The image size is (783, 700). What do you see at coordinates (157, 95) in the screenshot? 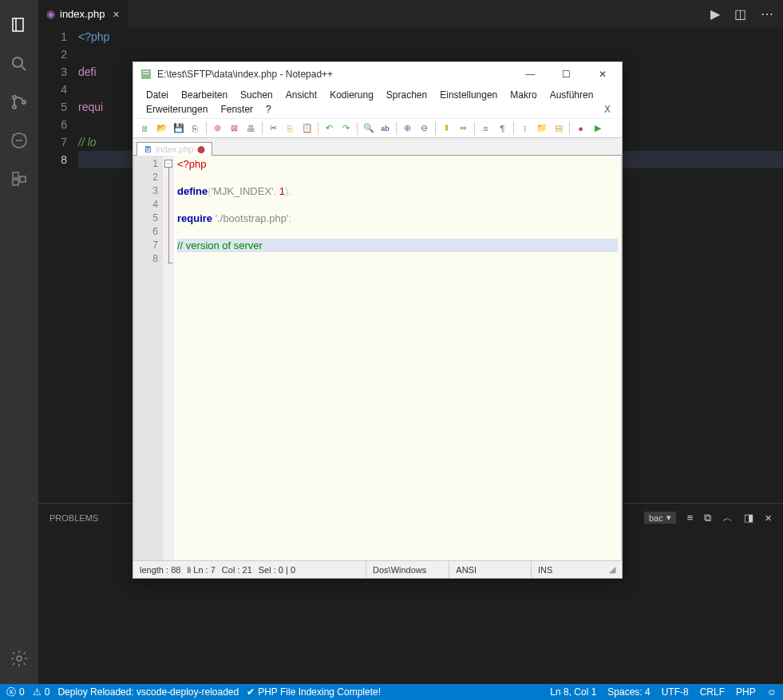
I see `npp-menu-datei: Datei` at bounding box center [157, 95].